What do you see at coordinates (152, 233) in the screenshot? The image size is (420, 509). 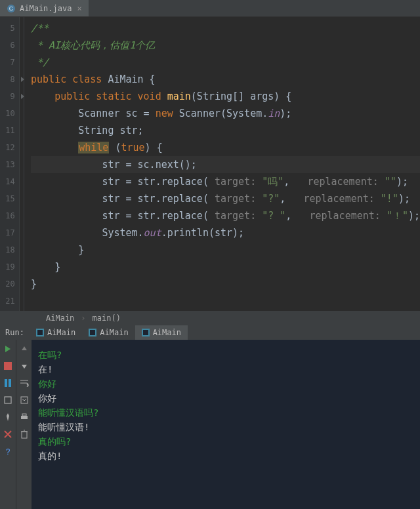 I see `field: out` at bounding box center [152, 233].